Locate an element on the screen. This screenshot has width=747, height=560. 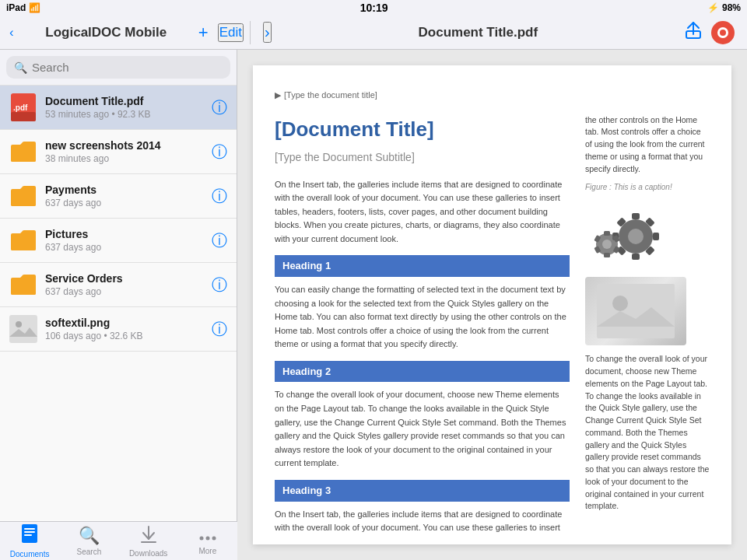
bluetooth-icon: ⚡ is located at coordinates (713, 8).